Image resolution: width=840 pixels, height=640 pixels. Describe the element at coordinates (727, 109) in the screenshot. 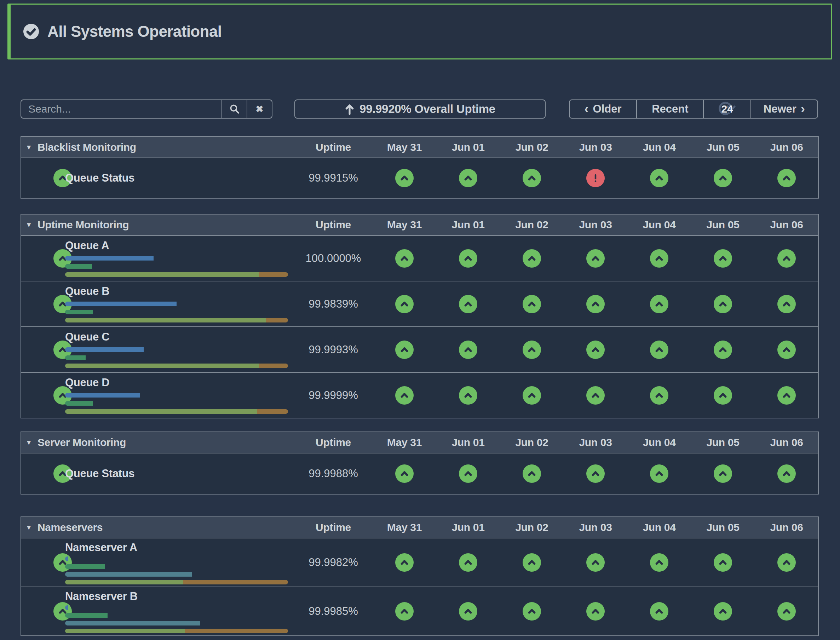

I see `refresh-button: ⟳ 24` at that location.